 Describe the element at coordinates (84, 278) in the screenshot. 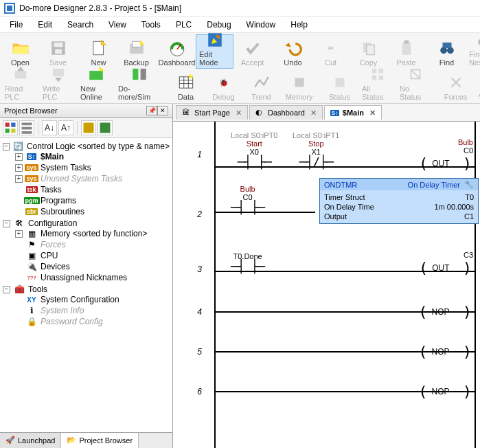

I see `tree-unassigned: Unassigned Nicknames` at that location.